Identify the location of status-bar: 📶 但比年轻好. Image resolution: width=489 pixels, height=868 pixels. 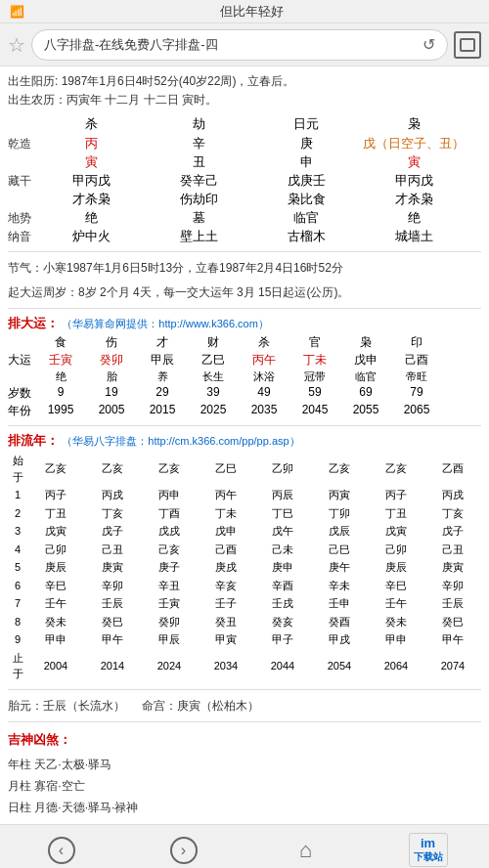
(244, 12).